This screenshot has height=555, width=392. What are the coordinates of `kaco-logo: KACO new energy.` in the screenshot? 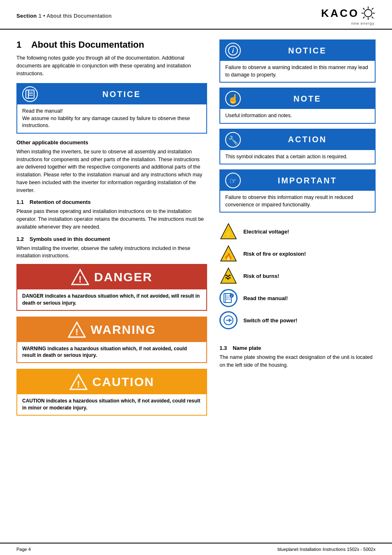 It's located at (348, 16).